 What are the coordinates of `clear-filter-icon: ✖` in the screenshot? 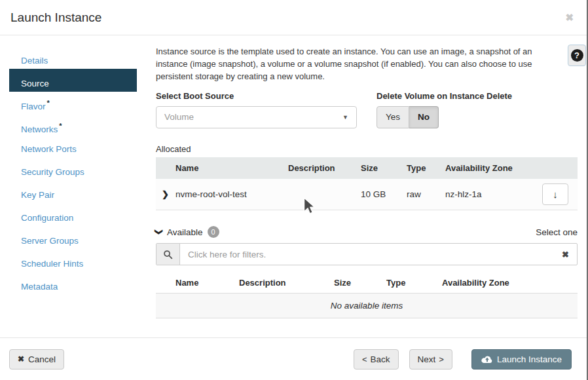 It's located at (566, 254).